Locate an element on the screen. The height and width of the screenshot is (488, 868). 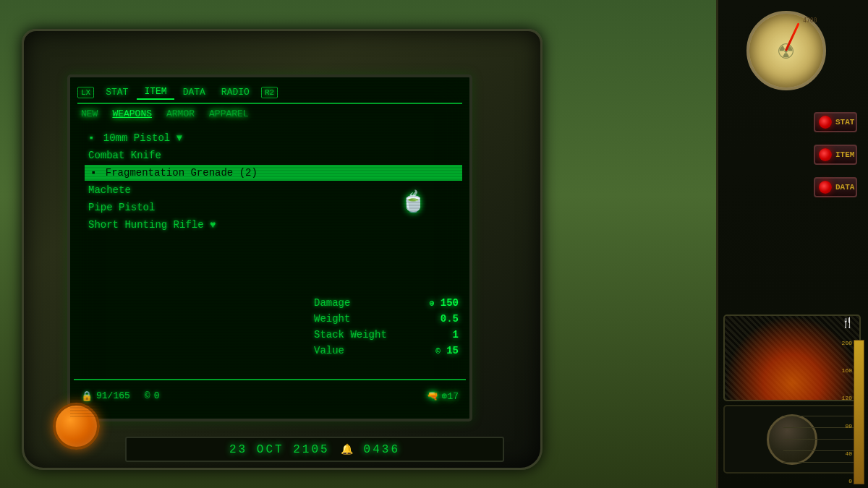
stat-row-value: Value © 15 is located at coordinates (386, 351).